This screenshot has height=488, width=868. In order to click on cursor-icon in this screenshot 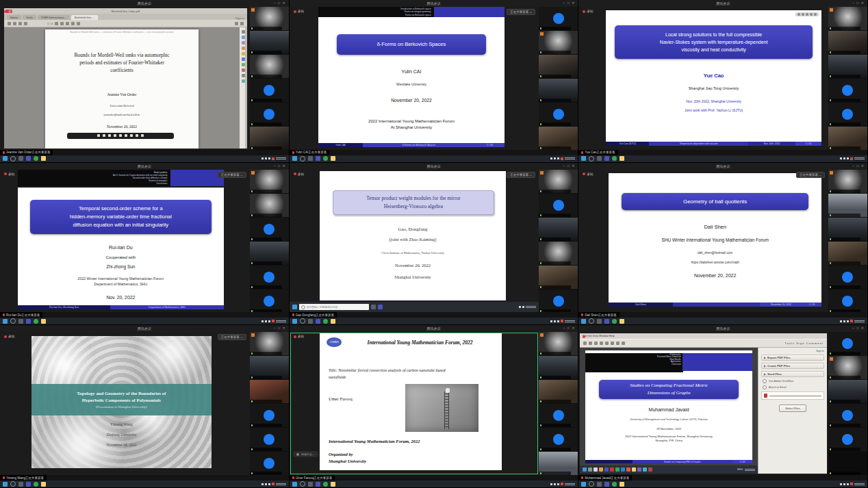, I will do `click(99, 136)`.